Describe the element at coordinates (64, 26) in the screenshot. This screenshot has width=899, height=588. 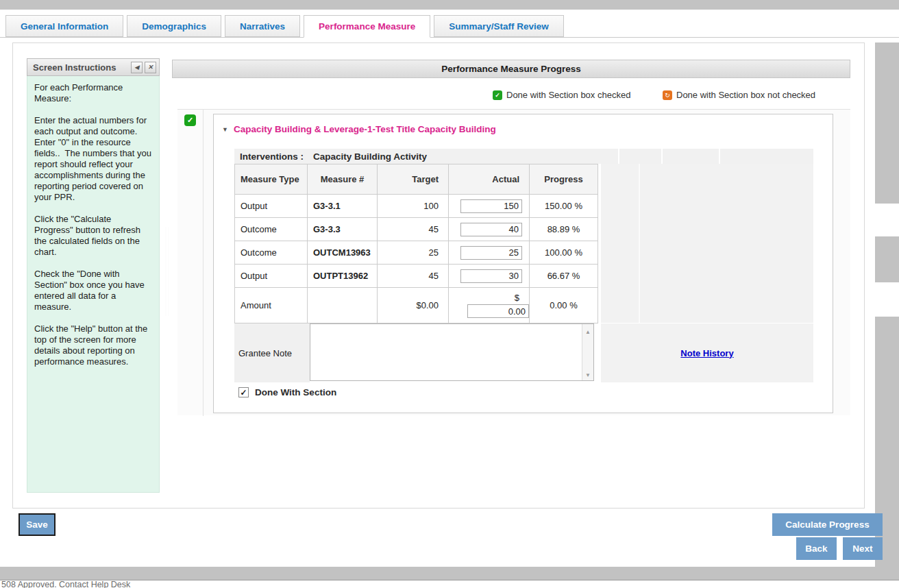
I see `tab-general-information: General Information` at that location.